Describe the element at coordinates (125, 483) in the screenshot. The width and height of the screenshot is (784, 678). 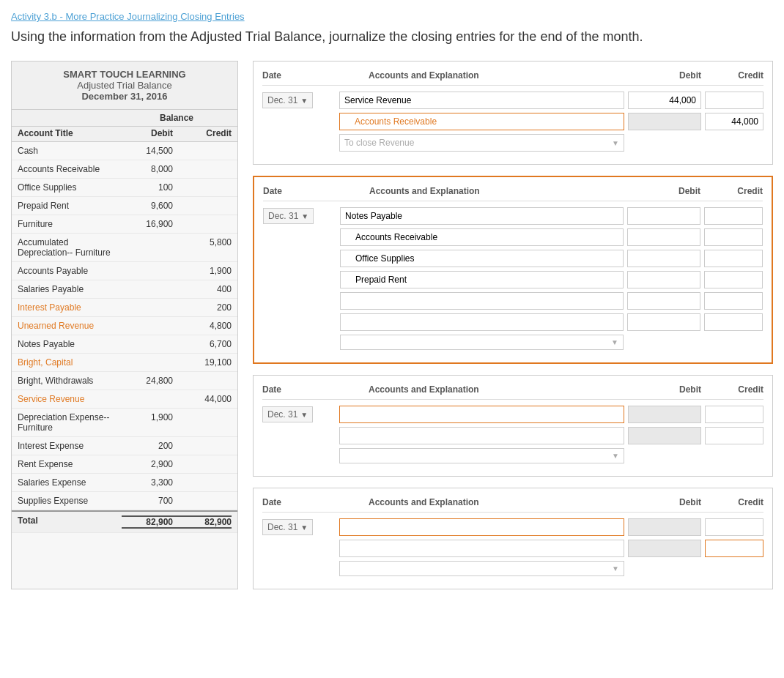
I see `tb-row-sal-exp: Salaries Expense 3,300` at that location.